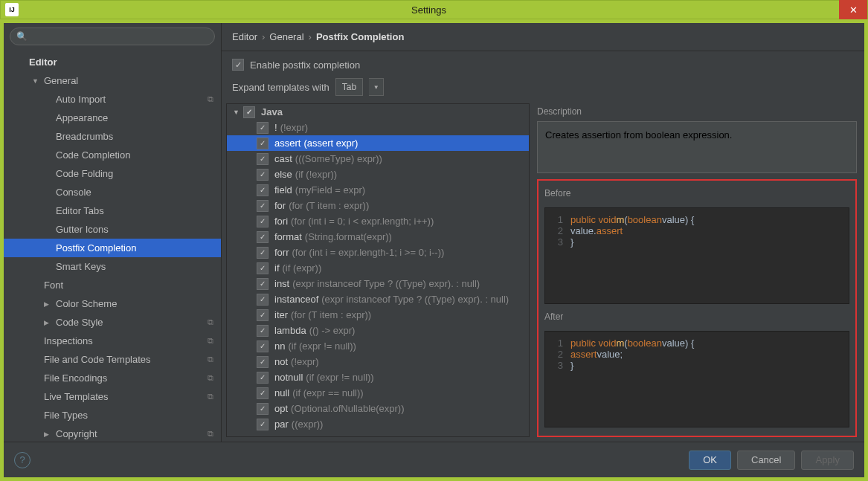  Describe the element at coordinates (238, 65) in the screenshot. I see `enable-postfix-checkbox: ✓` at that location.